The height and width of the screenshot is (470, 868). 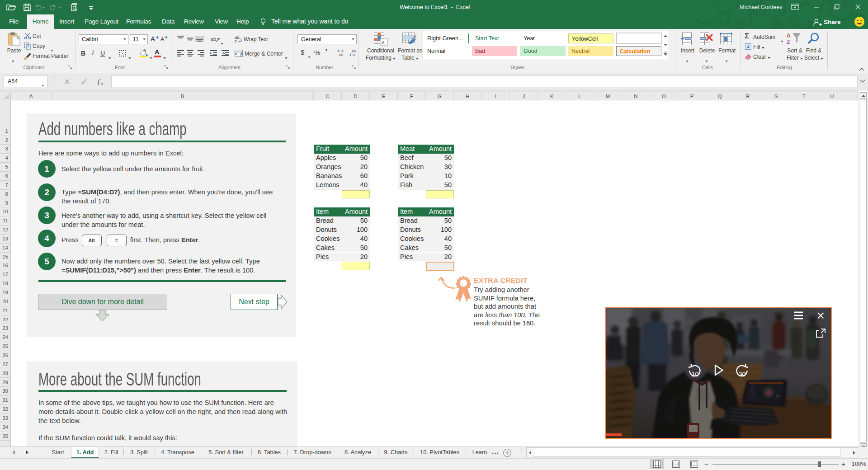 I want to click on svg-text: Z, so click(x=788, y=42).